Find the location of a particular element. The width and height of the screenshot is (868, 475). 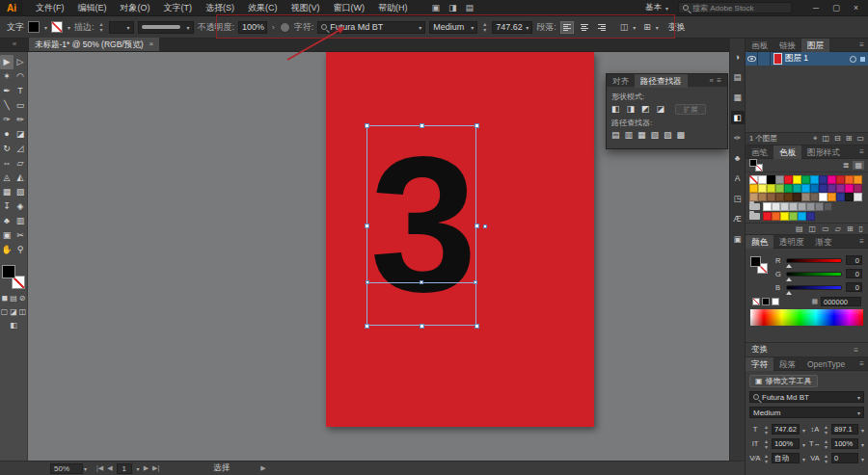

column-graph-tool: ▥ is located at coordinates (20, 222).